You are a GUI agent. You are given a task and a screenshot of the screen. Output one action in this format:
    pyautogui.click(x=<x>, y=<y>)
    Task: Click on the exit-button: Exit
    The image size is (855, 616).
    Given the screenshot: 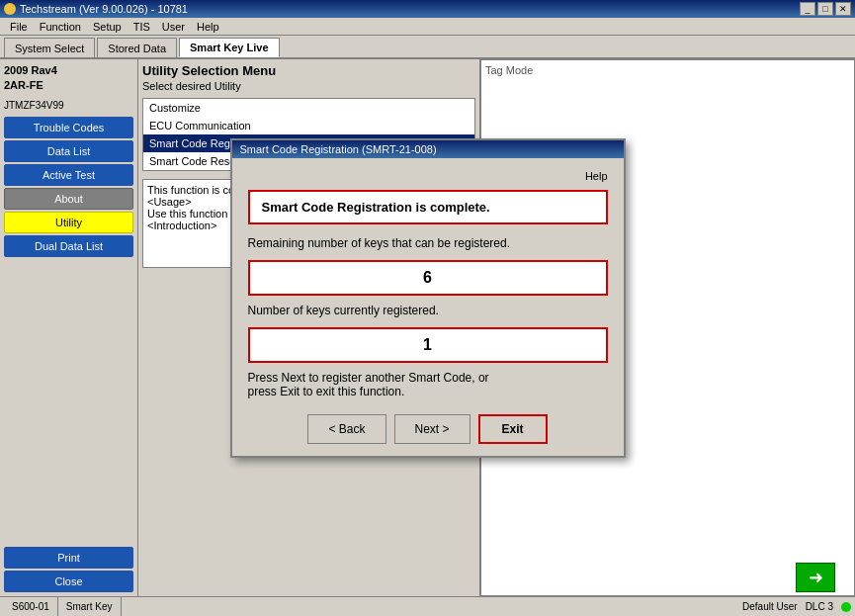 What is the action you would take?
    pyautogui.click(x=513, y=429)
    